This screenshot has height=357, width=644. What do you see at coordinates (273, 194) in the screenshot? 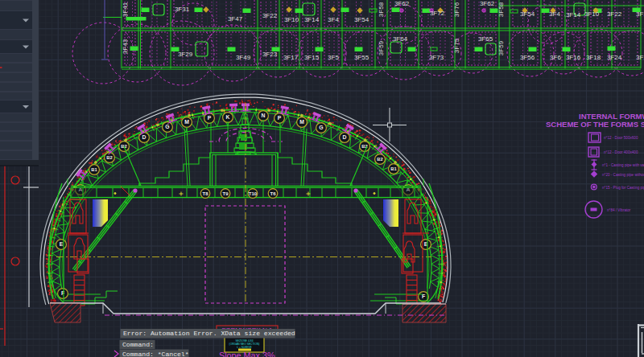
I see `svg-text: T6` at bounding box center [273, 194].